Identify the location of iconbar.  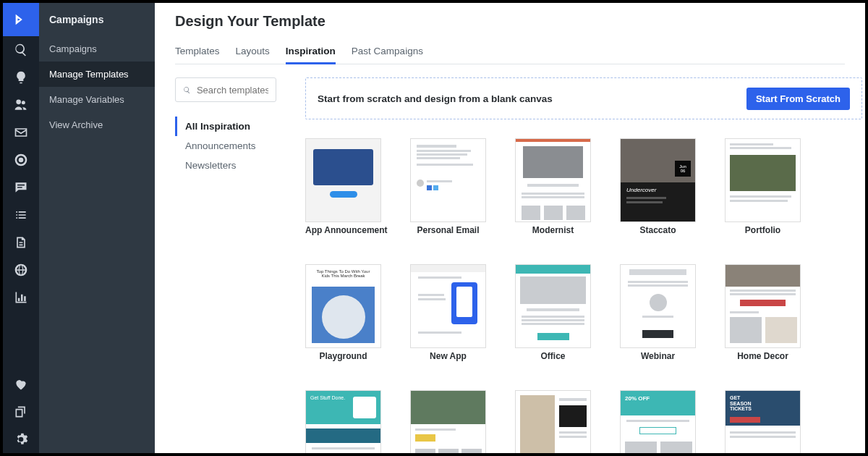
(21, 228).